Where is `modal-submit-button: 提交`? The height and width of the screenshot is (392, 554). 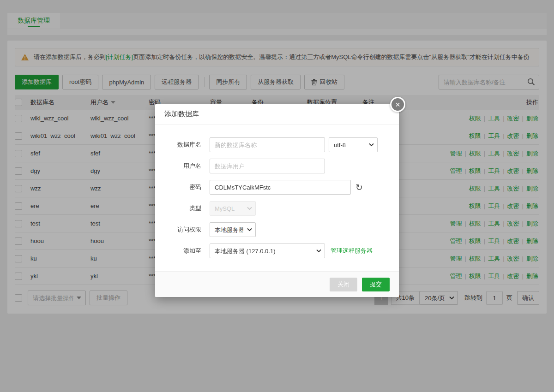
modal-submit-button: 提交 is located at coordinates (376, 285).